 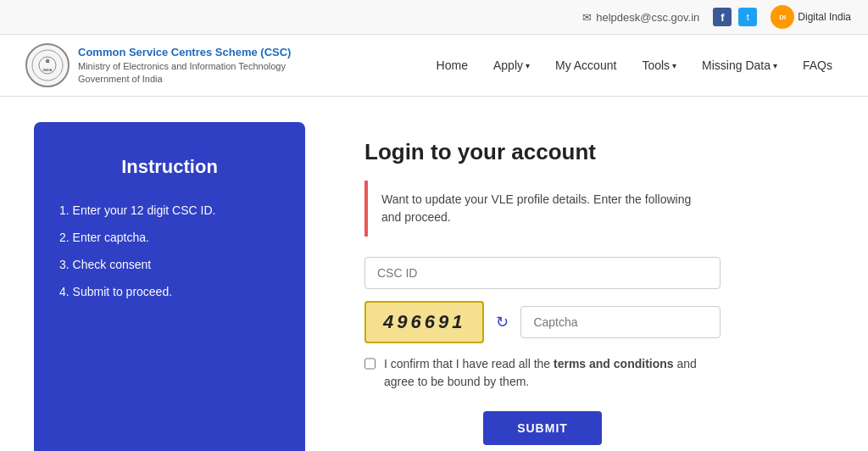 What do you see at coordinates (137, 237) in the screenshot?
I see `instruction-step-2: 2. Enter captcha.` at bounding box center [137, 237].